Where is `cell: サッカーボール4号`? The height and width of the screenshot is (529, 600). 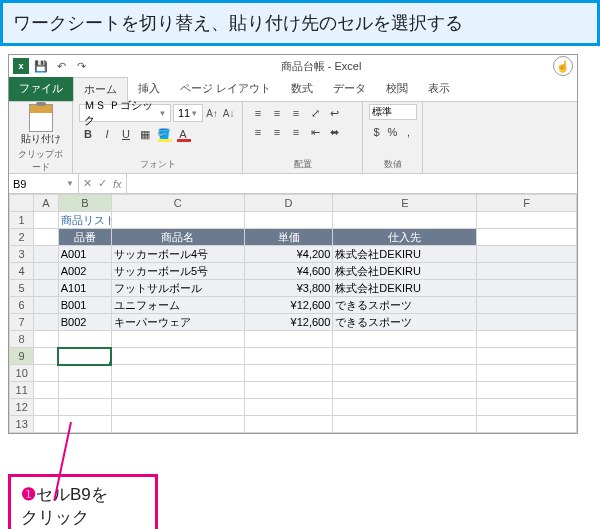
cell: サッカーボール4号 is located at coordinates (178, 254).